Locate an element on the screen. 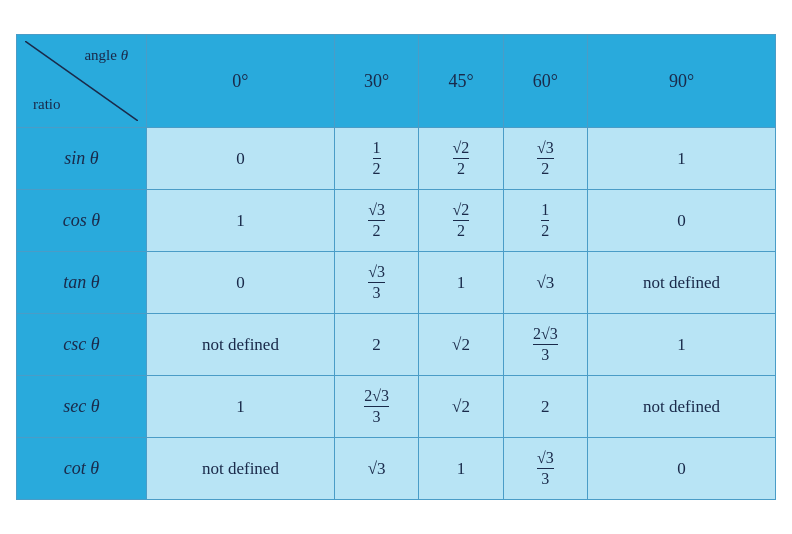  sec-90: not defined is located at coordinates (682, 407).